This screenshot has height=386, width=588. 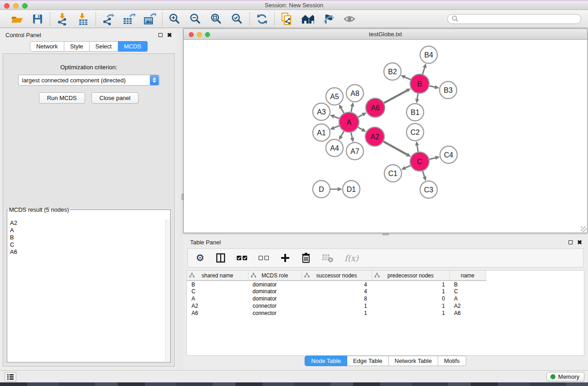 I want to click on zoom-in-icon, so click(x=175, y=19).